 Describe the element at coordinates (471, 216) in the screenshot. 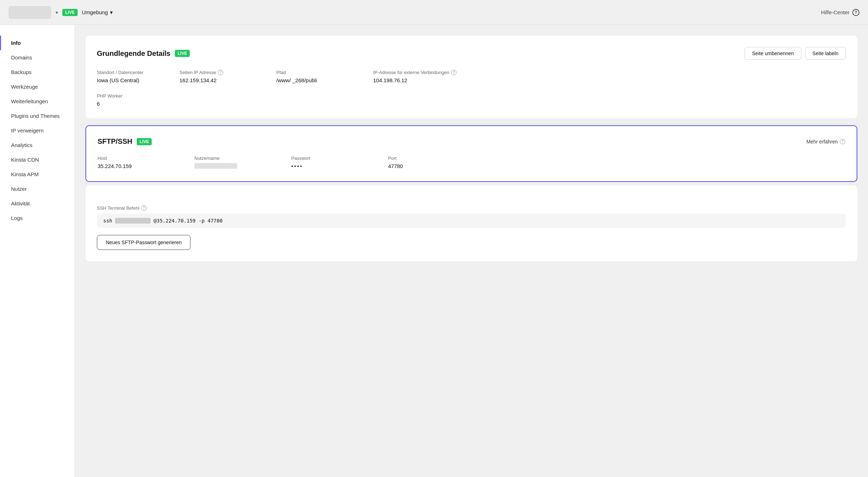

I see `ssh-command-section: SSH Terminal Befehl ? ssh @35.224.70.159…` at that location.